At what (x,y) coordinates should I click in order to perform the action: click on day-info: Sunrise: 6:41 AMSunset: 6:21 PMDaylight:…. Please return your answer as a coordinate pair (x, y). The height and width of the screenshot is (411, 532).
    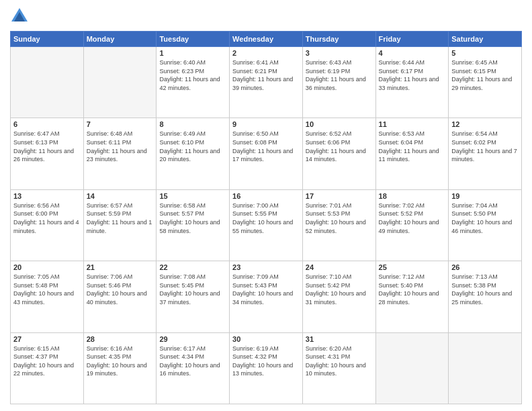
    Looking at the image, I should click on (266, 75).